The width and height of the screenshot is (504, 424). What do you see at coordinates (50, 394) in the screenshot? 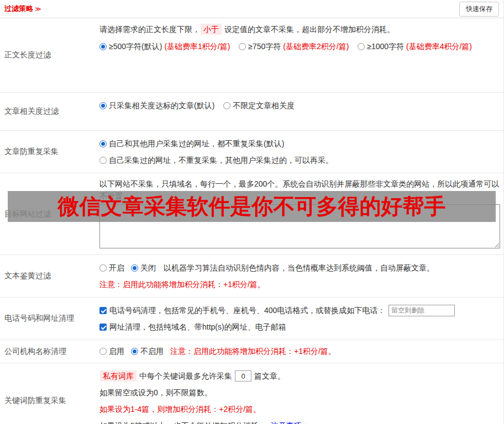
I see `keyword-dedup-label: 关键词防重复采集` at bounding box center [50, 394].